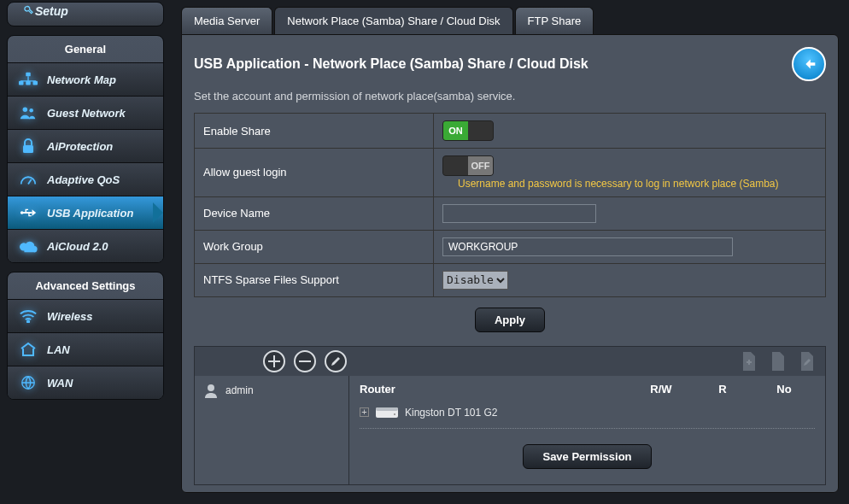 This screenshot has width=849, height=504. What do you see at coordinates (588, 413) in the screenshot?
I see `device-row: + Kingston DT 101 G2` at bounding box center [588, 413].